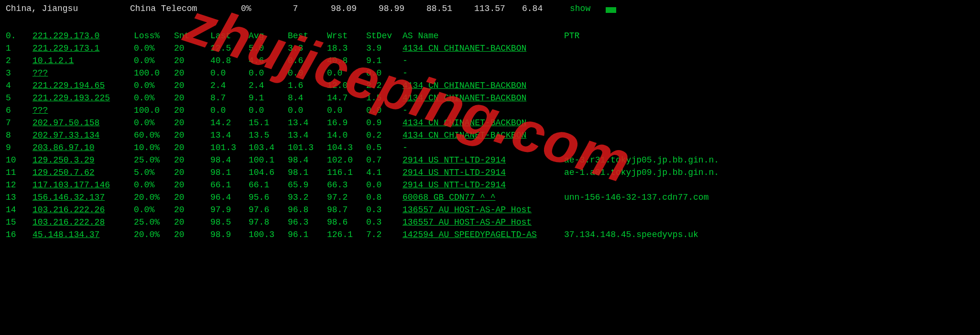 The width and height of the screenshot is (980, 335). I want to click on last: 98.1, so click(229, 173).